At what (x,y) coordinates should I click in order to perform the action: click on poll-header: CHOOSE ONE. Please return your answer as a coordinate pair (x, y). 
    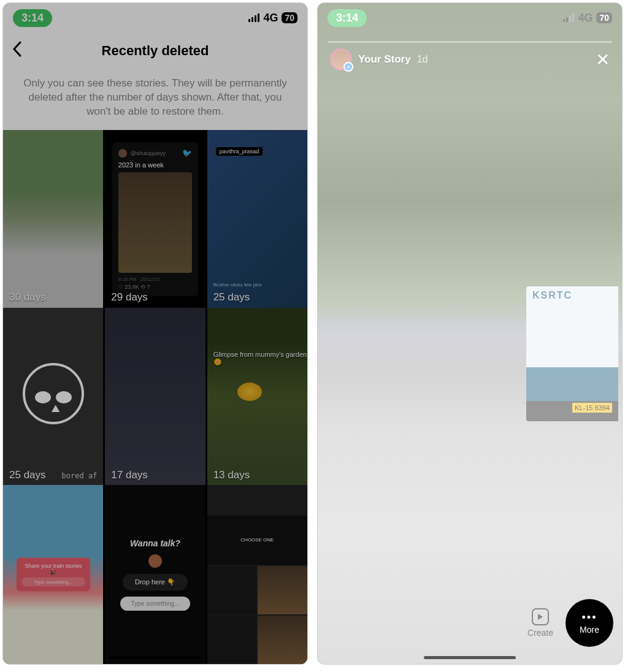
    Looking at the image, I should click on (258, 540).